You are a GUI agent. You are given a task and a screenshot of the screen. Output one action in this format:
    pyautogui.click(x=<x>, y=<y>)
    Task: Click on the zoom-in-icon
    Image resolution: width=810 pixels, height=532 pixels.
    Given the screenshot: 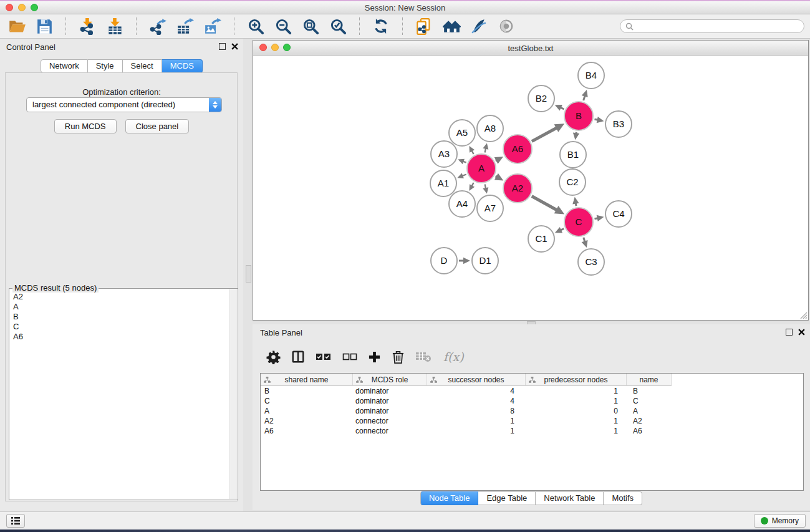 What is the action you would take?
    pyautogui.click(x=256, y=26)
    